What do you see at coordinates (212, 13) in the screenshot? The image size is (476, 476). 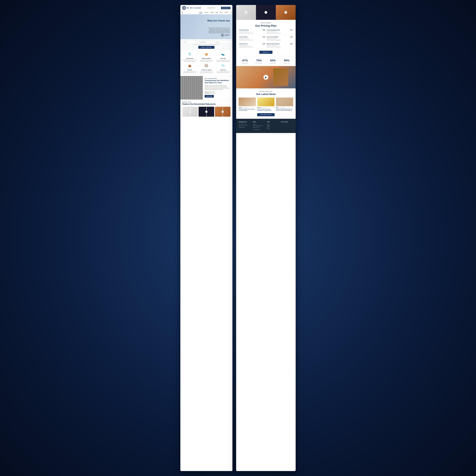 I see `nav-pages: Pages` at bounding box center [212, 13].